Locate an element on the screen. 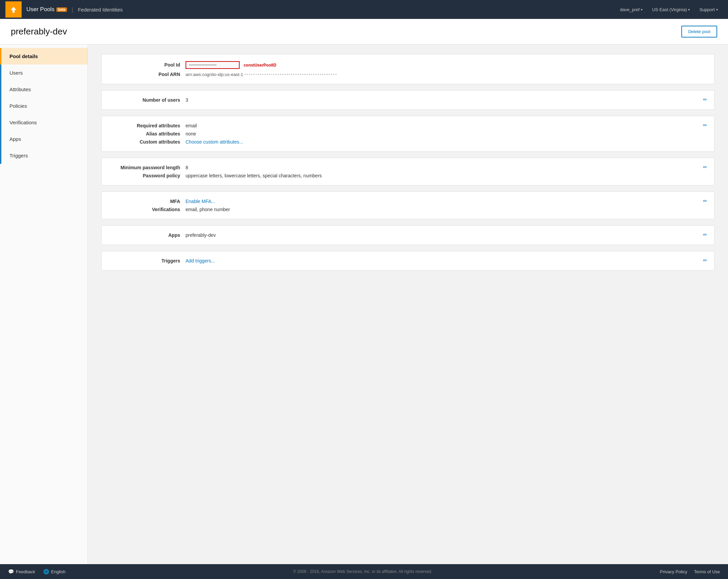 The height and width of the screenshot is (579, 728). choose-custom-attrs-link: Choose custom attributes... is located at coordinates (214, 142).